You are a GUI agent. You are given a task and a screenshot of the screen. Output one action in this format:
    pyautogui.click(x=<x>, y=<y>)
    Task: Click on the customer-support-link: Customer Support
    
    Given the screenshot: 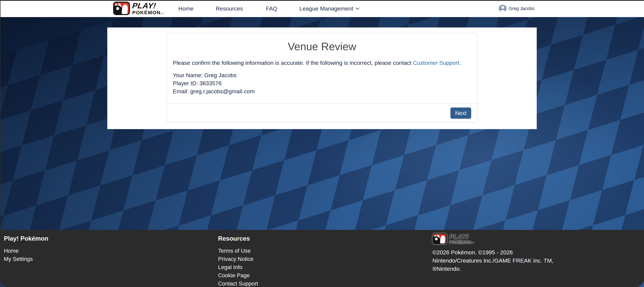 What is the action you would take?
    pyautogui.click(x=436, y=63)
    